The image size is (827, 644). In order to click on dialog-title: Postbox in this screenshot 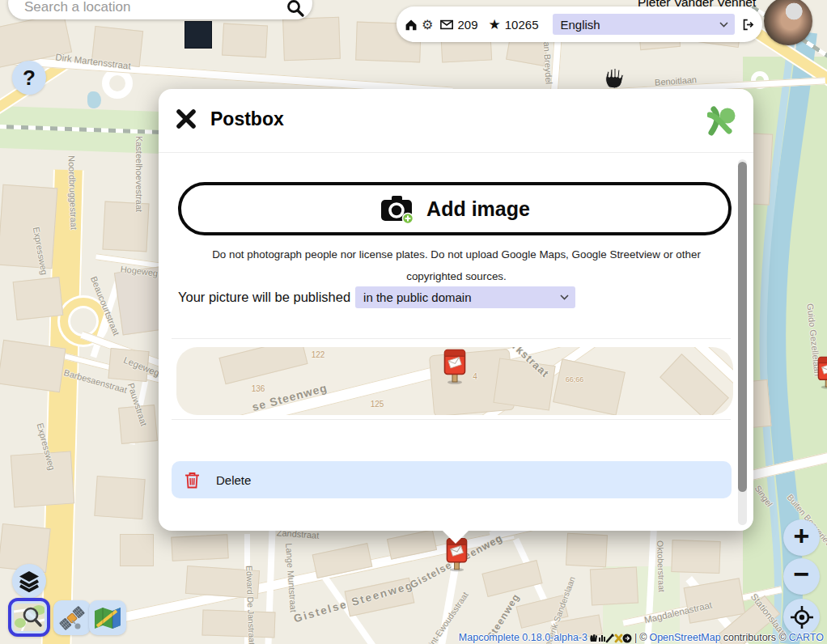, I will do `click(248, 120)`.